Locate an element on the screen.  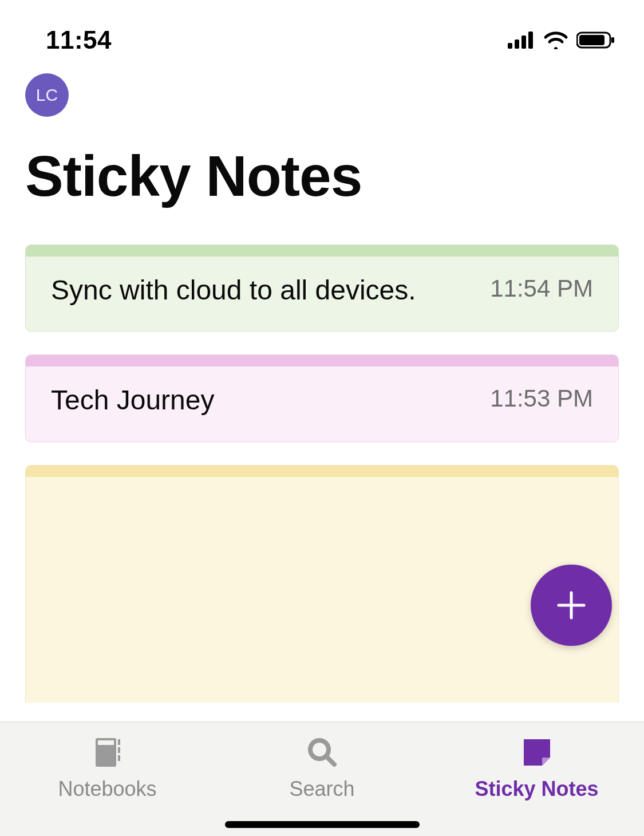
cellular-icon is located at coordinates (521, 40).